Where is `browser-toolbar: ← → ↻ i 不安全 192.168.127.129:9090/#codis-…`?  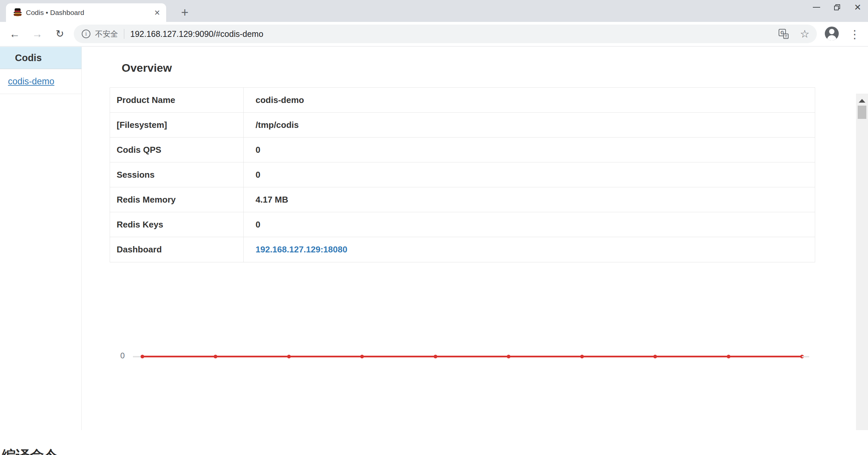
browser-toolbar: ← → ↻ i 不安全 192.168.127.129:9090/#codis-… is located at coordinates (434, 34).